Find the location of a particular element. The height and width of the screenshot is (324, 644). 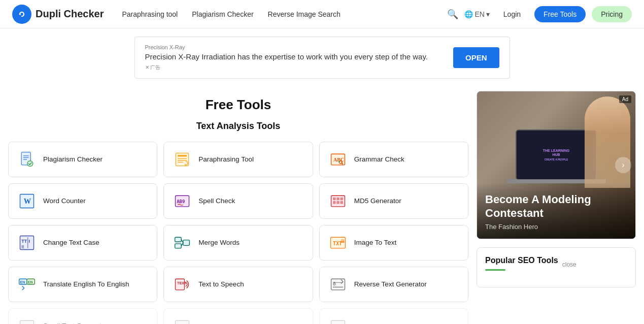

image-to-text-icon: TXT is located at coordinates (338, 243).